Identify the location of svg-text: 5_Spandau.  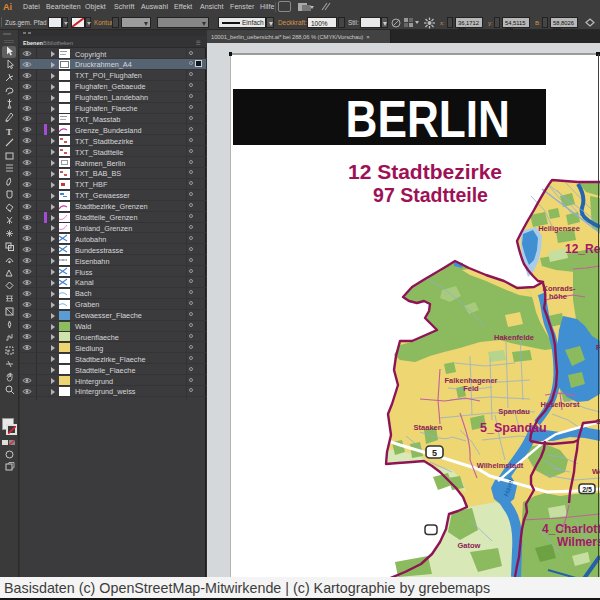
(514, 428).